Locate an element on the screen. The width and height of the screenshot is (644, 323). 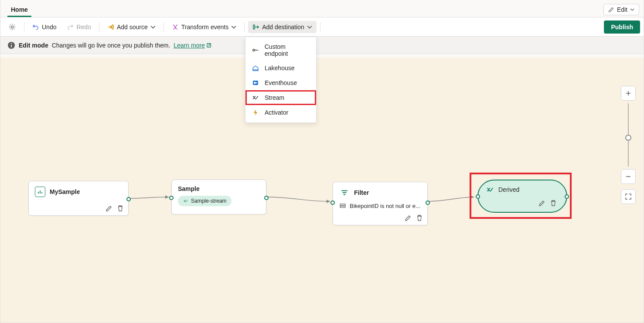
gear-icon is located at coordinates (12, 27).